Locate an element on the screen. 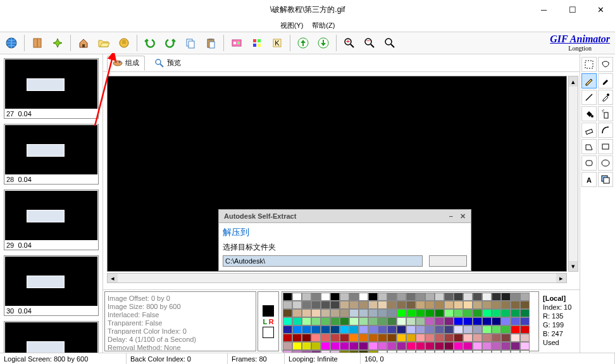  frames-panel: 27 0.04 28 0.04 29 0.04 30 0.04 31 0.04 is located at coordinates (52, 203).